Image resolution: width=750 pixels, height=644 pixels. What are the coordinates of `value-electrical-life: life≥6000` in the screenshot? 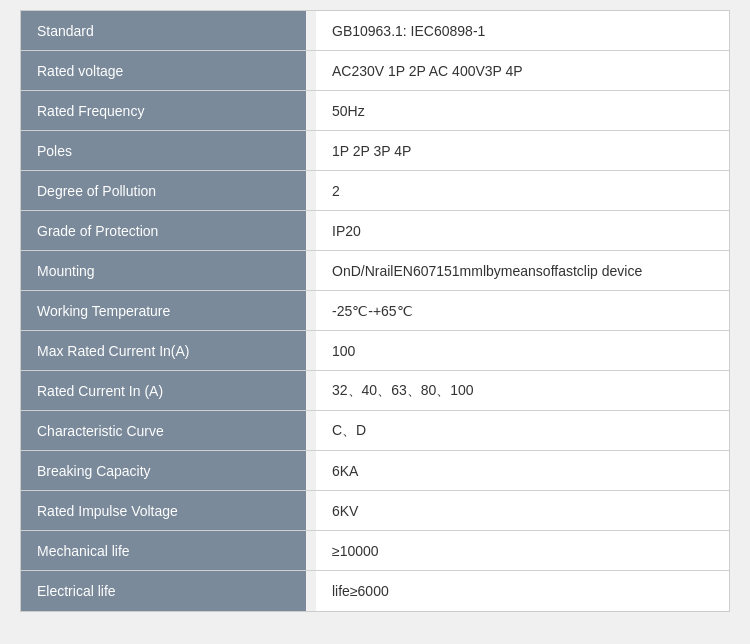 It's located at (522, 591).